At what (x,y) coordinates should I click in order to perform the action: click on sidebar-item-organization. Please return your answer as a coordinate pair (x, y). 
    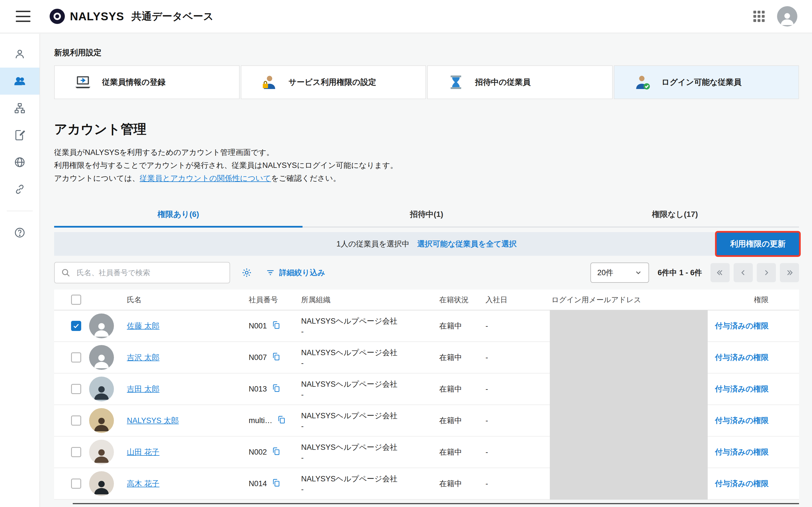
    Looking at the image, I should click on (20, 108).